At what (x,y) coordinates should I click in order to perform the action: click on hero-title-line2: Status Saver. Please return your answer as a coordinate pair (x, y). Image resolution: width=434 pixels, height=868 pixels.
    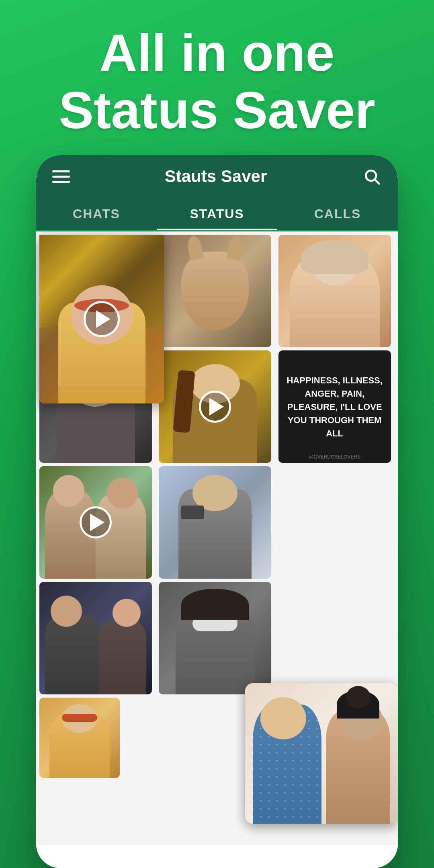
    Looking at the image, I should click on (217, 110).